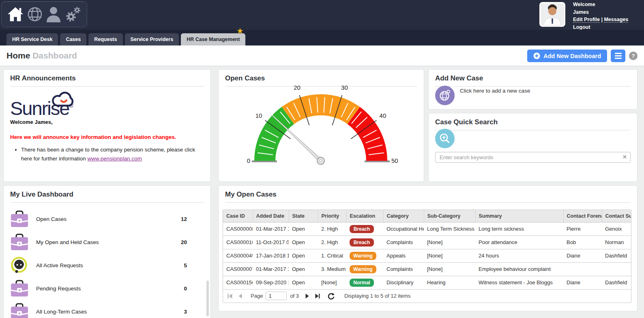  Describe the element at coordinates (567, 56) in the screenshot. I see `add-new-dashboard-button: Add New Dashboard` at that location.